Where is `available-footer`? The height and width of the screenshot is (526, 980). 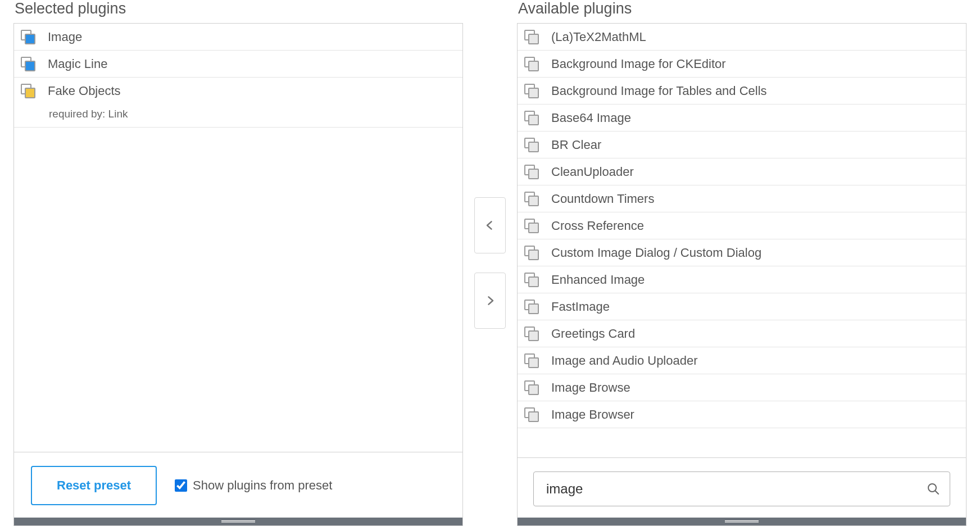
available-footer is located at coordinates (742, 488).